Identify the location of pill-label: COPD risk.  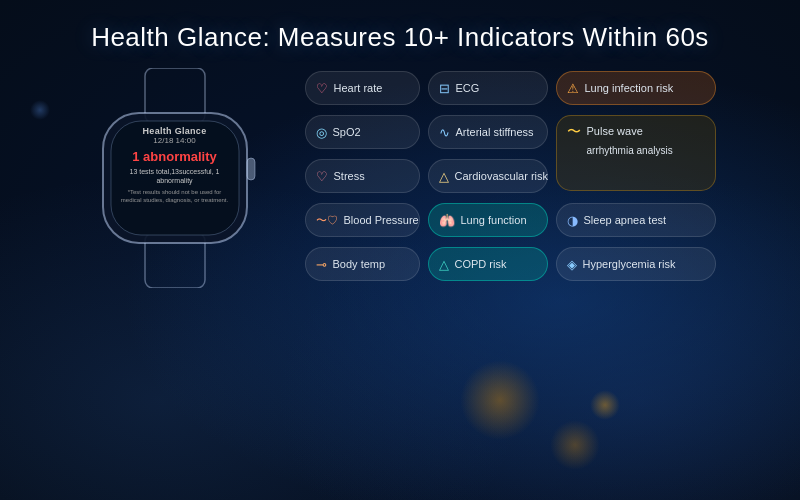
(481, 264).